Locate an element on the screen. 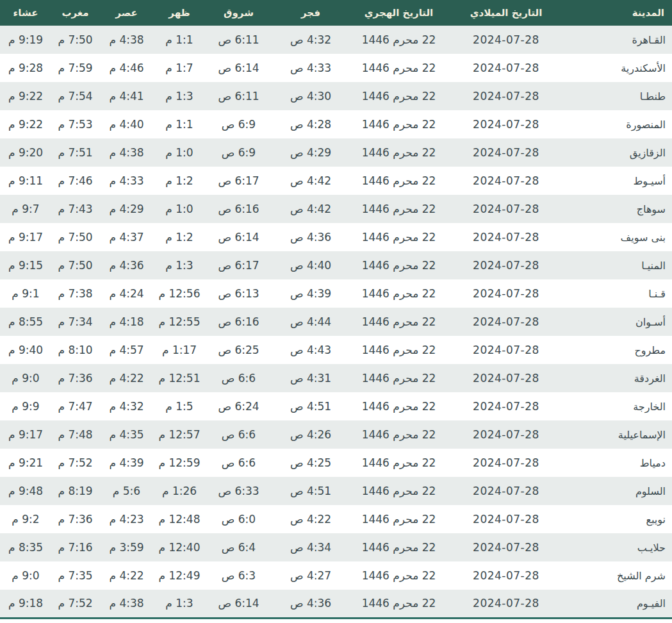 This screenshot has height=623, width=672. maghrib-cell: 8:19 م is located at coordinates (76, 491).